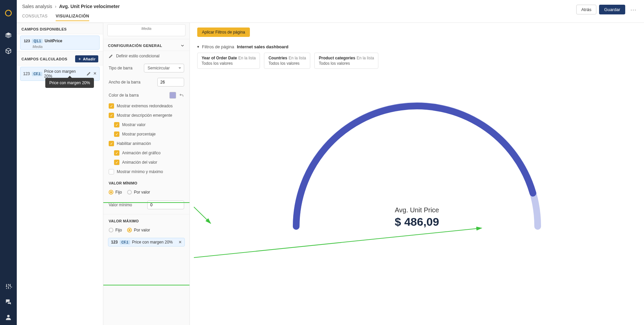 Image resolution: width=644 pixels, height=325 pixels. What do you see at coordinates (8, 162) in the screenshot?
I see `app-sidebar` at bounding box center [8, 162].